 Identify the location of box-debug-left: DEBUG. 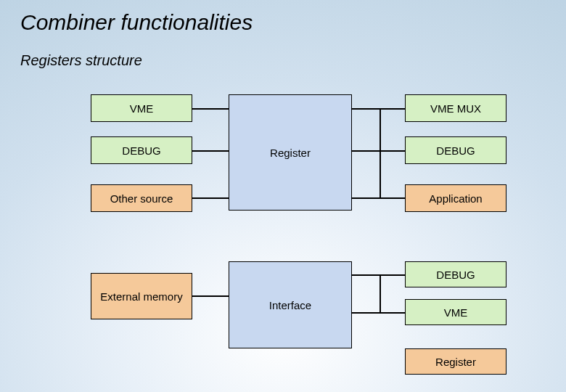
(142, 150).